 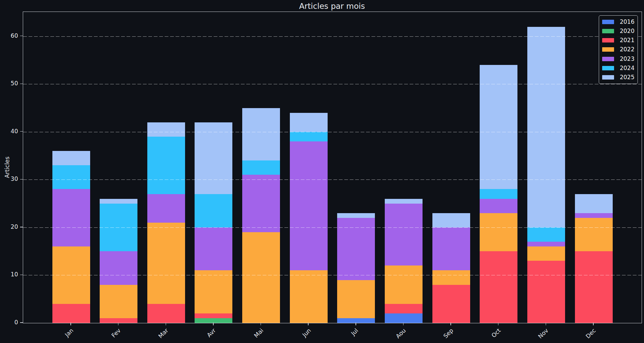 I want to click on y-axis-label: Articles, so click(x=7, y=167).